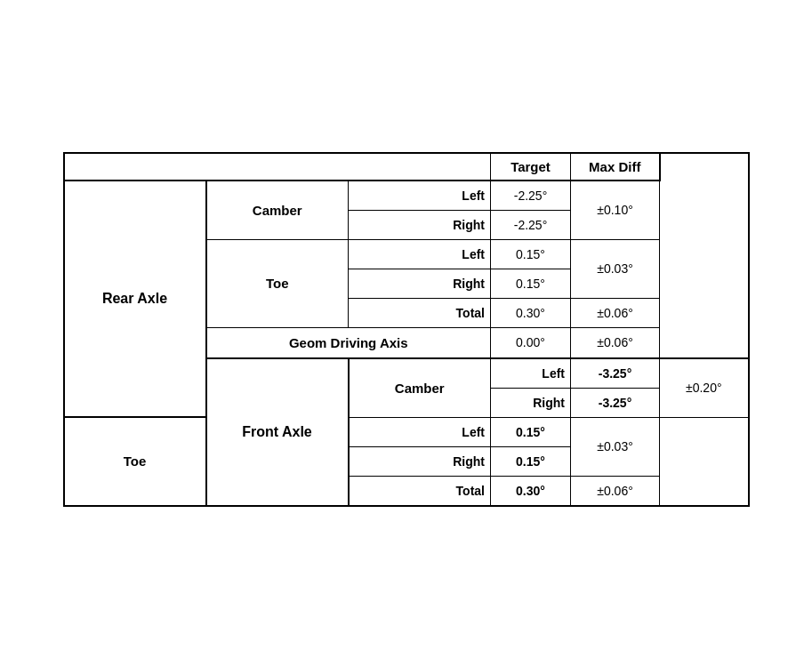 This screenshot has height=658, width=812. I want to click on front-toe-right-side: Right, so click(420, 461).